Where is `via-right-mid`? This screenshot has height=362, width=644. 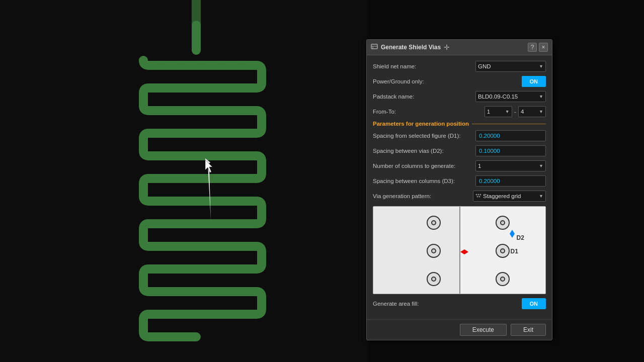
via-right-mid is located at coordinates (503, 251).